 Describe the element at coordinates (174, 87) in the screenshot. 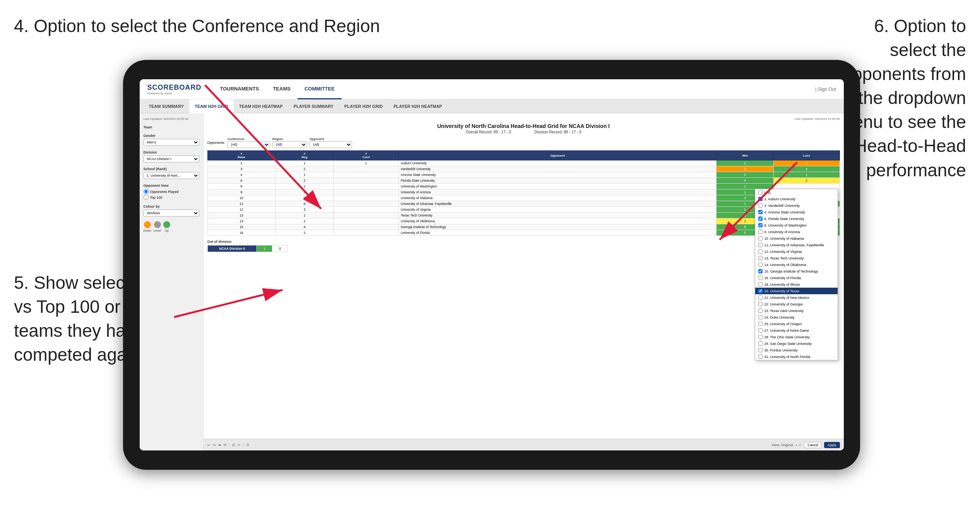

I see `logo-text: SCOREBOARD` at that location.